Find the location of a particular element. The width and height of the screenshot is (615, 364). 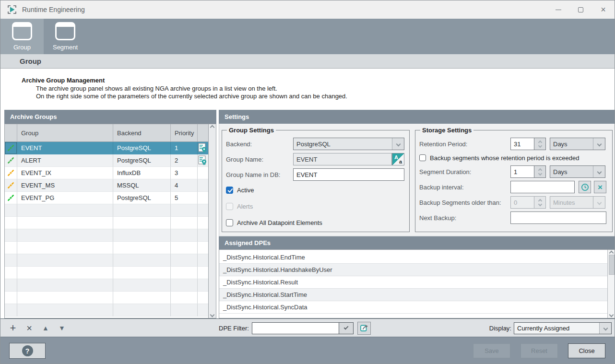

archive-groups-scrollbar is located at coordinates (212, 221).